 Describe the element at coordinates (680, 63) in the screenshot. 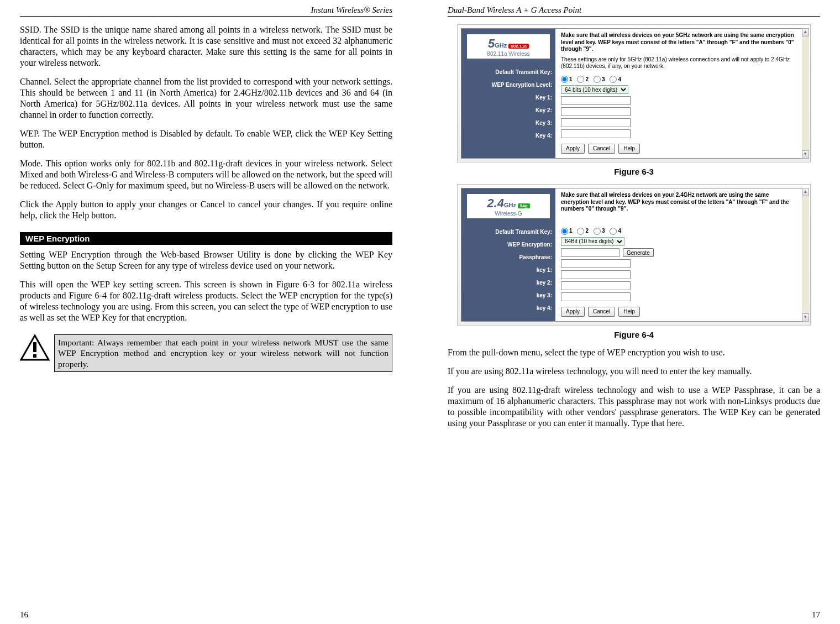

I see `notice-5ghz-2: These settings are only for 5GHz (802.11…` at that location.